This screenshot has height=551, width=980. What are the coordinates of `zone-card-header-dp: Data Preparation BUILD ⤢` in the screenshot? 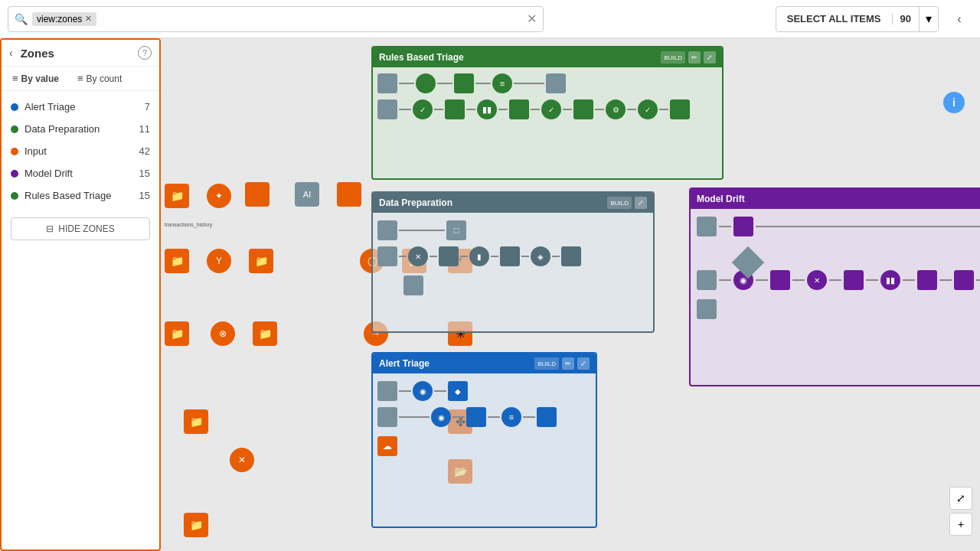 It's located at (513, 203).